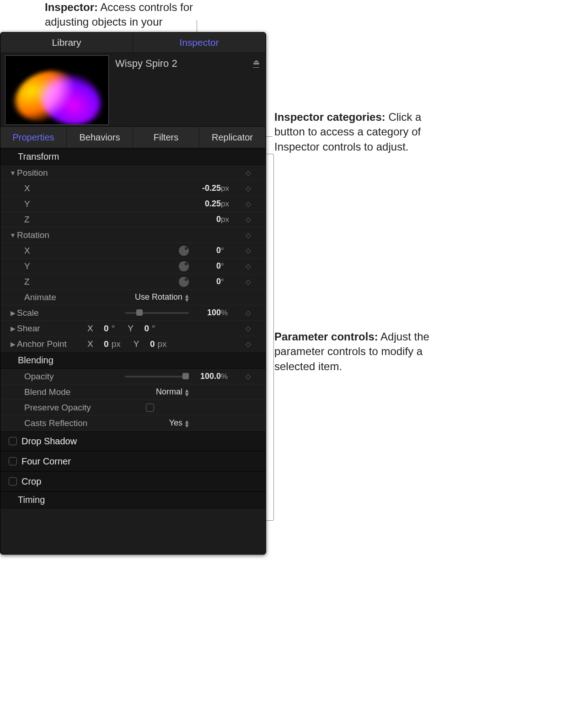  What do you see at coordinates (205, 220) in the screenshot?
I see `value-pos-z: 0` at bounding box center [205, 220].